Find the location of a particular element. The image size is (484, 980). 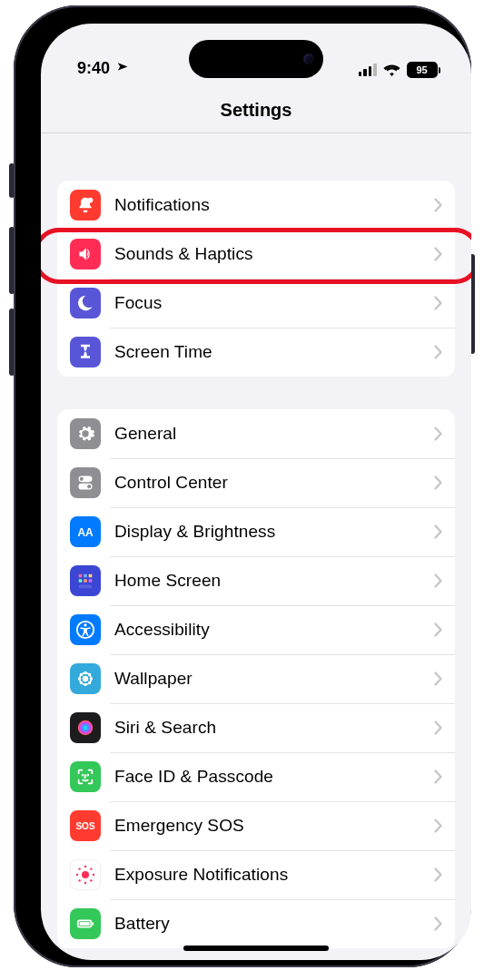

face-id-passcode-icon is located at coordinates (85, 777).